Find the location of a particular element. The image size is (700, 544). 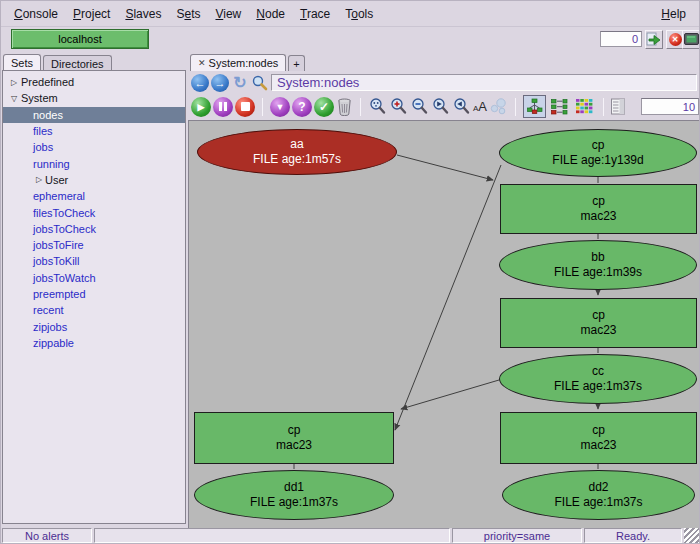

trash-button is located at coordinates (344, 106).